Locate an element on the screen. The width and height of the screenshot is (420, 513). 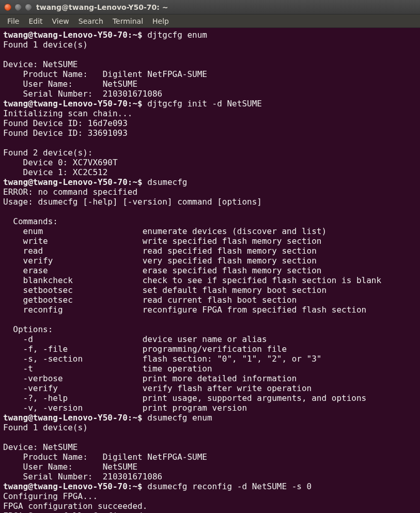
menu-search: Search is located at coordinates (91, 21).